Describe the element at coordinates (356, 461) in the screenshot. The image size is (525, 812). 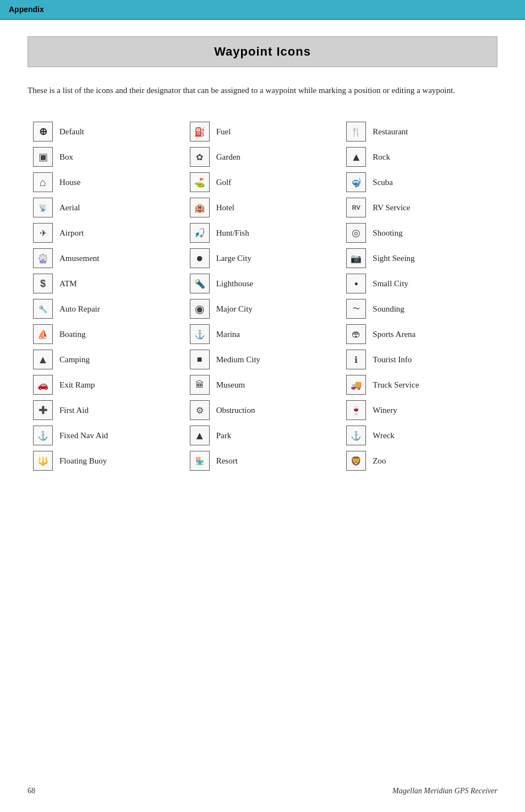
I see `waypoint-icon: 🦁` at that location.